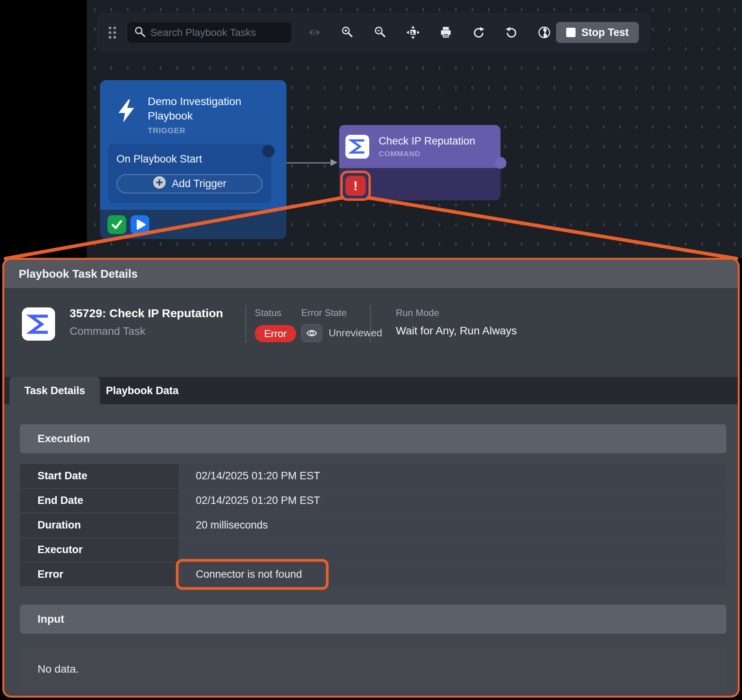 The image size is (742, 700). Describe the element at coordinates (380, 32) in the screenshot. I see `zoom-out-icon` at that location.